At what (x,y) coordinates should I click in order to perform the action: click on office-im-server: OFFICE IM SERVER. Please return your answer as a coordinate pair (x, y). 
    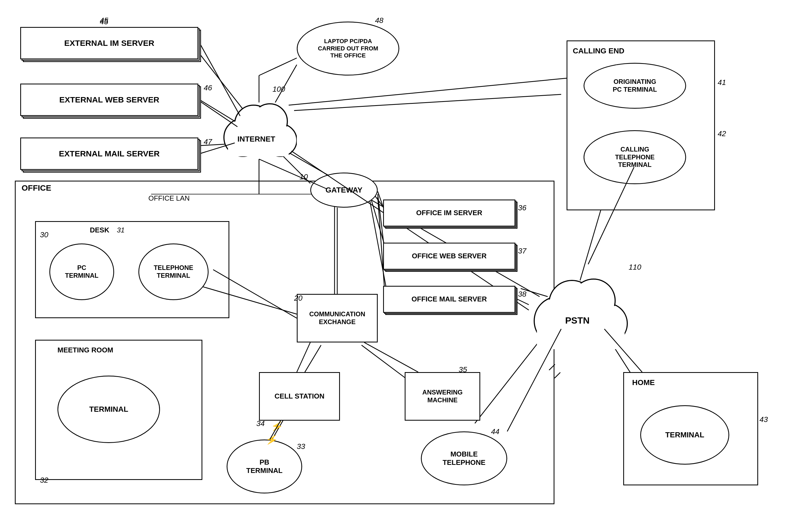
    Looking at the image, I should click on (449, 213).